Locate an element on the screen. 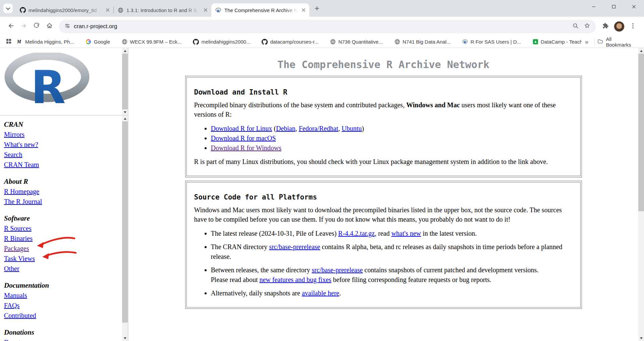  content-link: Ubuntu is located at coordinates (352, 128).